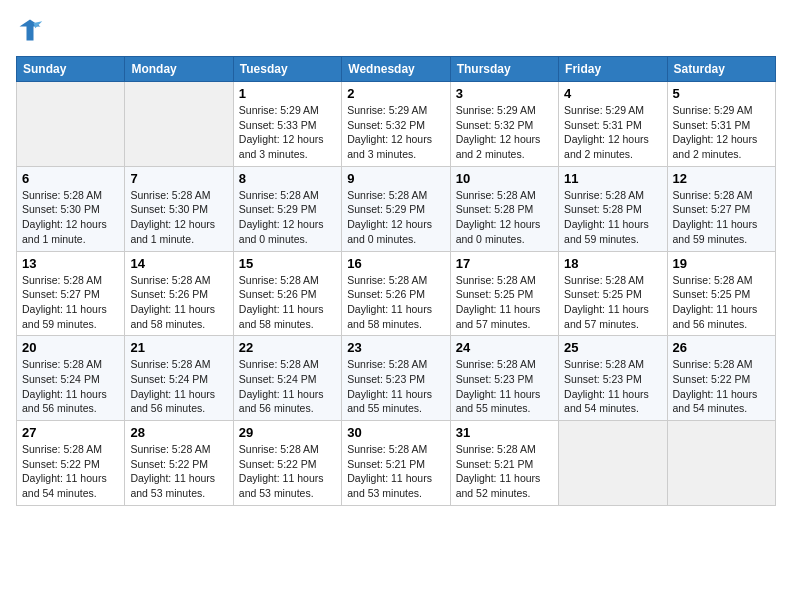 This screenshot has width=792, height=612. I want to click on calendar-header-wednesday: Wednesday, so click(396, 70).